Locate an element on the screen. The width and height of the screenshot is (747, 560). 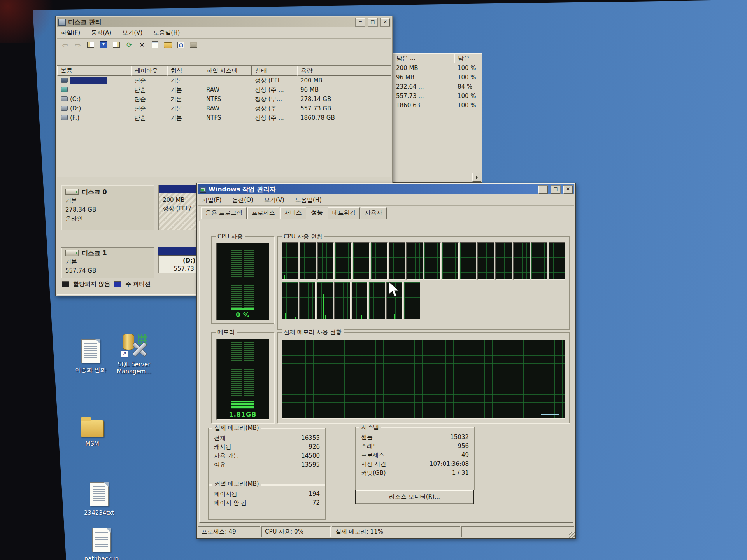
scroll-right-button is located at coordinates (477, 177).